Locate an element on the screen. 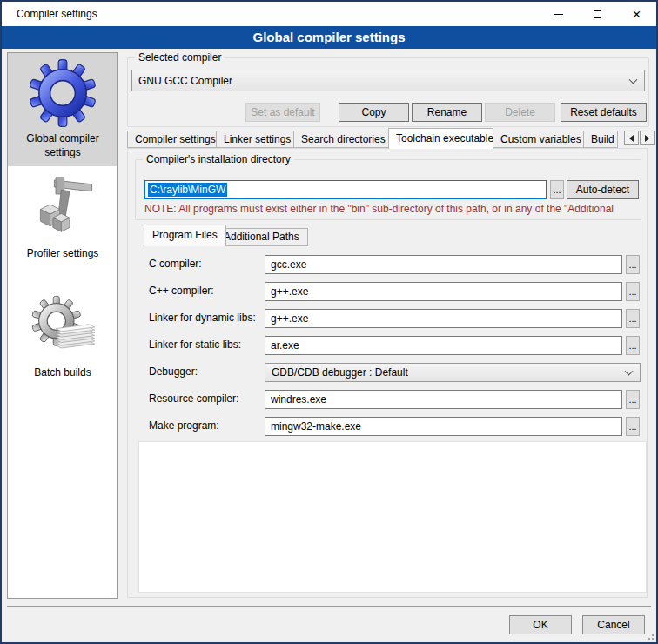 This screenshot has width=658, height=644. maximize-button is located at coordinates (597, 14).